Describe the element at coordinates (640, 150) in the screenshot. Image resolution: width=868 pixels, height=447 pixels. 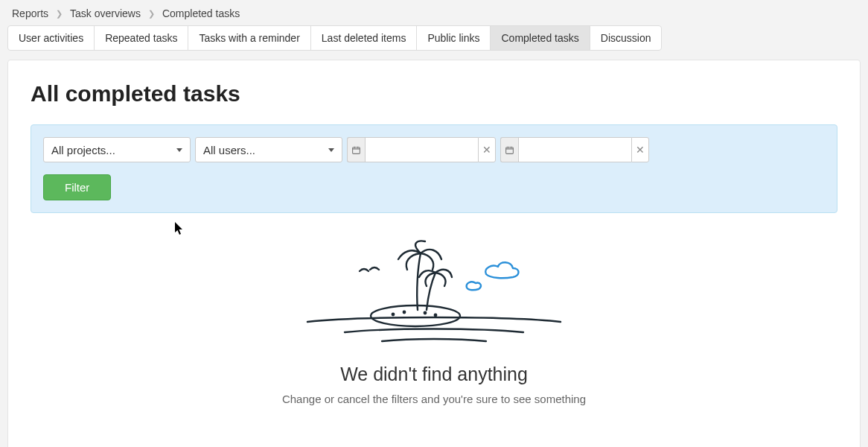
I see `date-to-clear: ✕` at that location.